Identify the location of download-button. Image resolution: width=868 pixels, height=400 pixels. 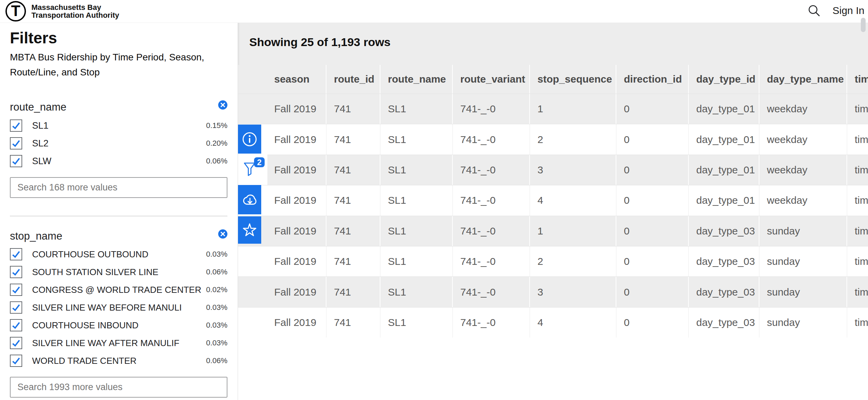
(250, 200).